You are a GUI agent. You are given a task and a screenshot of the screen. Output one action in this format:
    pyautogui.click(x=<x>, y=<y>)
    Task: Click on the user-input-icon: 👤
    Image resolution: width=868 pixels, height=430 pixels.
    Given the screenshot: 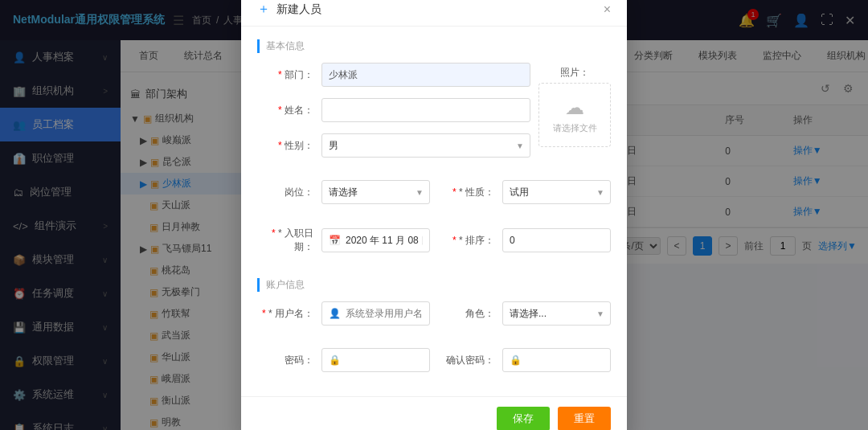 What is the action you would take?
    pyautogui.click(x=334, y=313)
    